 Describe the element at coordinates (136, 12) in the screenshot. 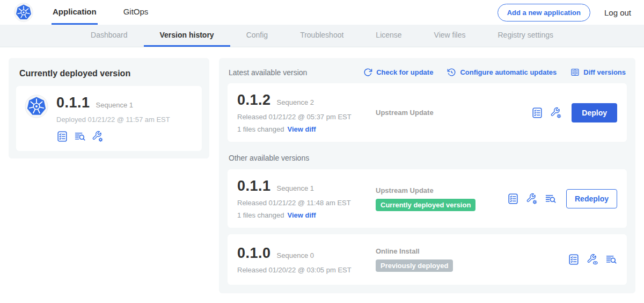

I see `tab-gitops-label: GitOps` at that location.